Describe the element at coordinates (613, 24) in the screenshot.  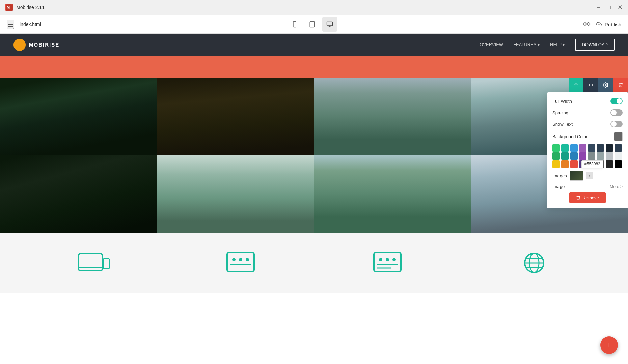
I see `publish-label: Publish` at that location.